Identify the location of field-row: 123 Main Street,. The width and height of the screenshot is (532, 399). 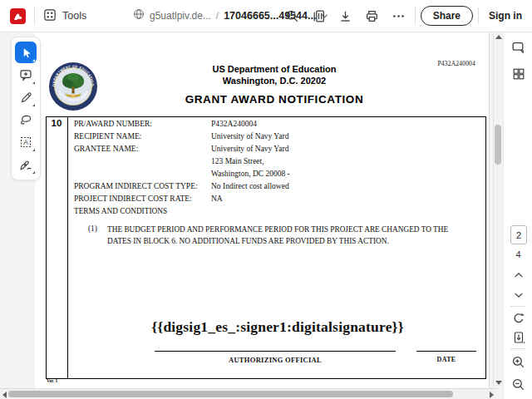
(278, 163).